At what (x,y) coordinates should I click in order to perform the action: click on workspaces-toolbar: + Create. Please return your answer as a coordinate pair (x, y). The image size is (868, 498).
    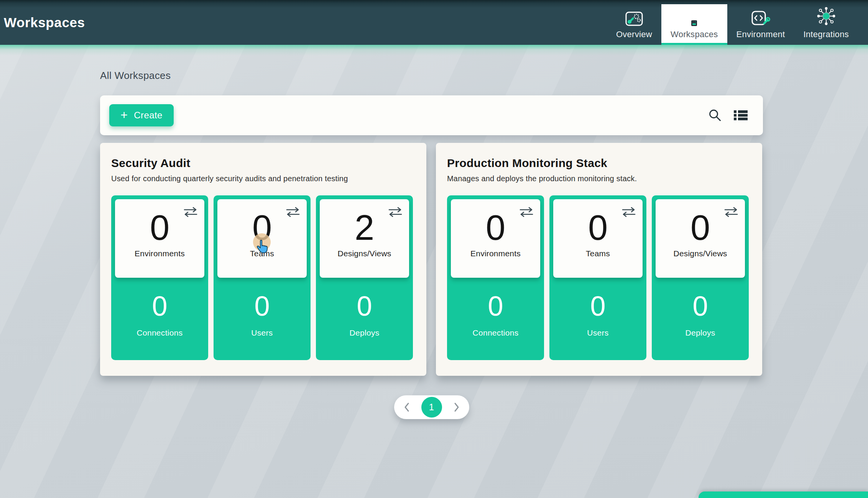
    Looking at the image, I should click on (432, 115).